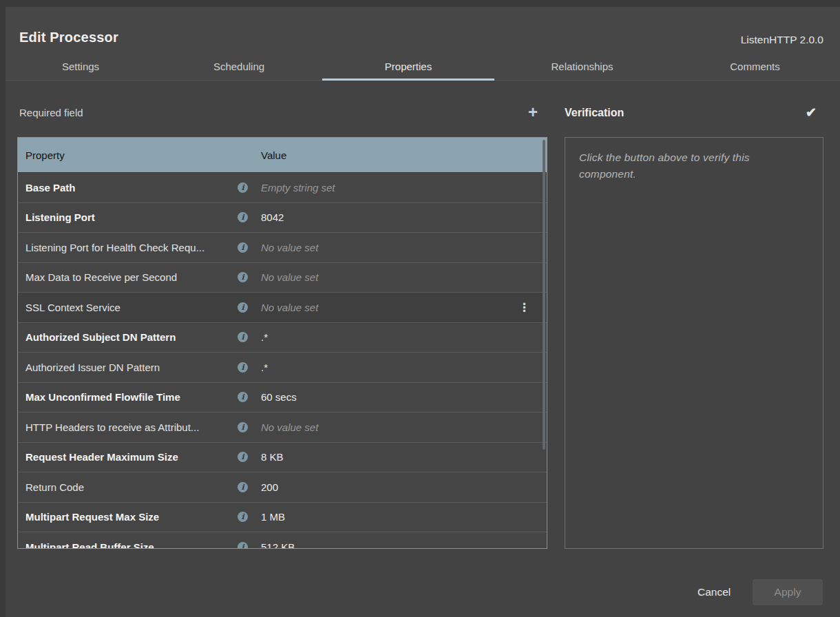  Describe the element at coordinates (267, 156) in the screenshot. I see `column-header-value: Value` at that location.